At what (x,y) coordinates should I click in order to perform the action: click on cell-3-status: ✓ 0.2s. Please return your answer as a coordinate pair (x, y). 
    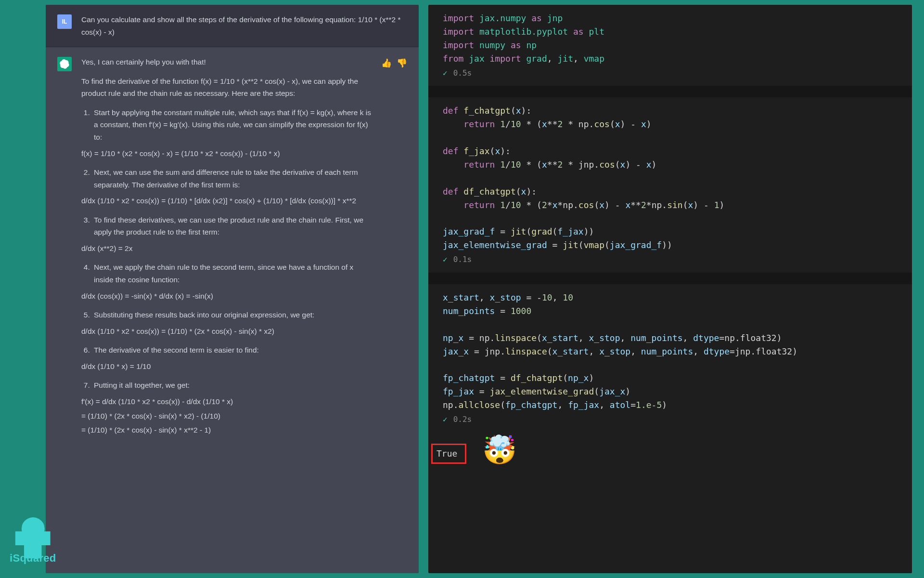
    Looking at the image, I should click on (670, 420).